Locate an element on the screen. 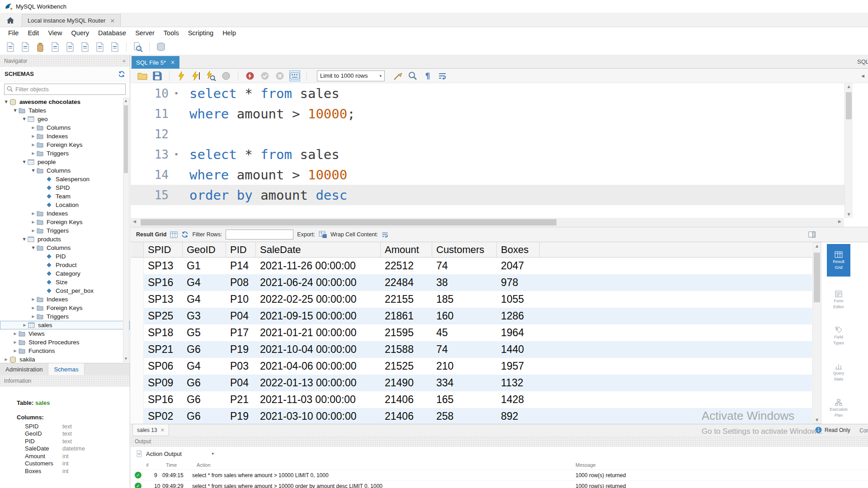  open-sql-script-icon is located at coordinates (25, 47).